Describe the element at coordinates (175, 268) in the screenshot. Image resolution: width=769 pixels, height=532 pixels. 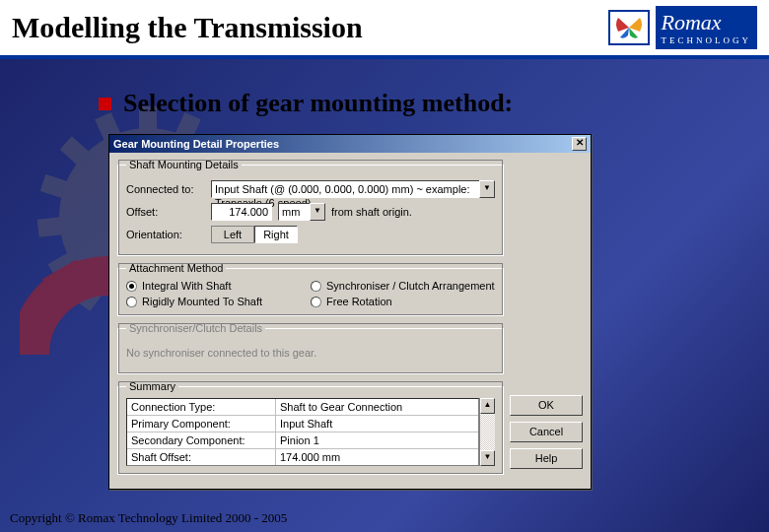
I see `group-label: Attachment Method` at that location.